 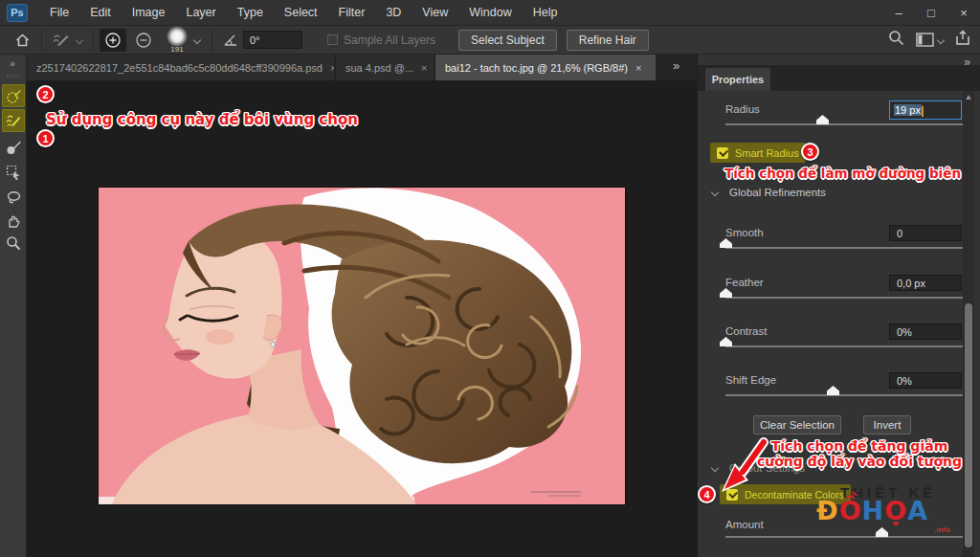 I want to click on contrast-input: 0%, so click(x=925, y=331).